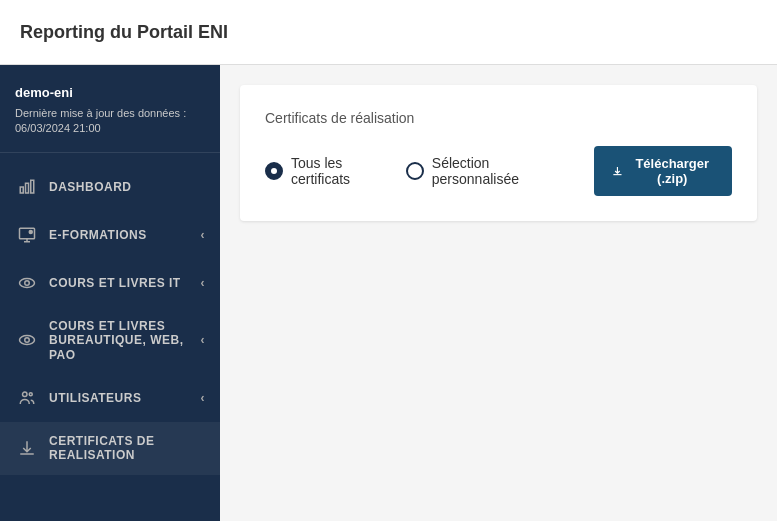 The height and width of the screenshot is (521, 777). What do you see at coordinates (110, 448) in the screenshot?
I see `sidebar-item-certificats: CERTIFICATS DE REALISATION` at bounding box center [110, 448].